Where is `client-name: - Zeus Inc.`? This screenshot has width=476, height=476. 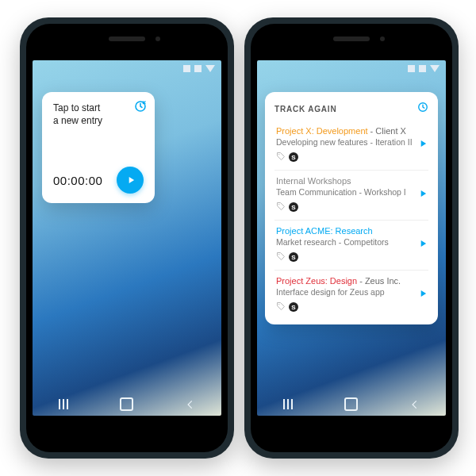 client-name: - Zeus Inc. is located at coordinates (379, 281).